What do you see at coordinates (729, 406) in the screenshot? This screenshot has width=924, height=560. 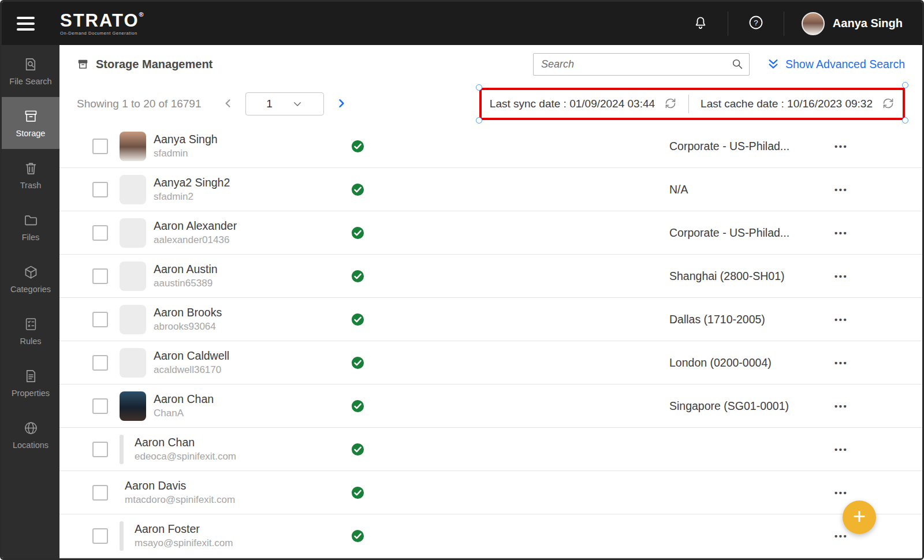 I see `location-text: Singapore (SG01-0001)` at bounding box center [729, 406].